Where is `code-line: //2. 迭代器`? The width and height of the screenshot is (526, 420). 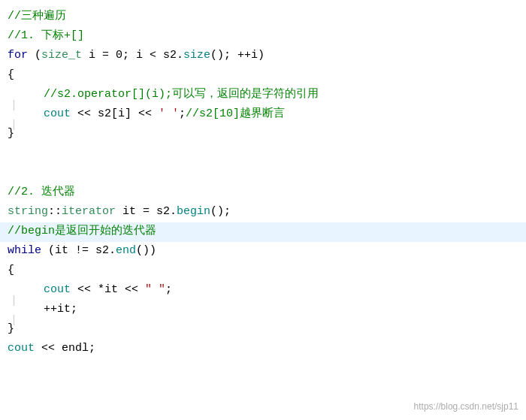 code-line: //2. 迭代器 is located at coordinates (263, 193).